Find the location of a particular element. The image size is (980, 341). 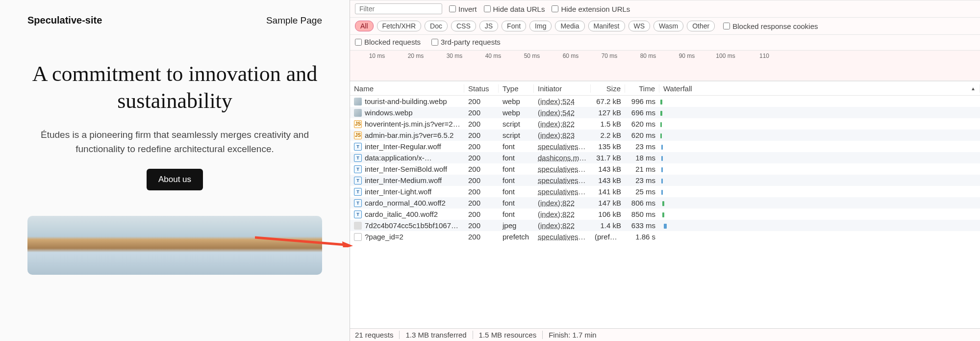

hero-title: A commitment to innovation and sustainab… is located at coordinates (175, 87).